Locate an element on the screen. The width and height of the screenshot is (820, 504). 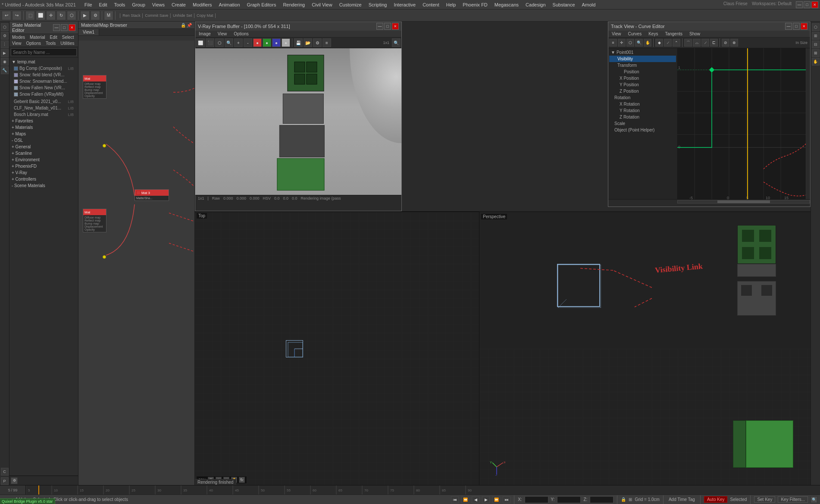
right-icon-1: ⬡ is located at coordinates (816, 27).